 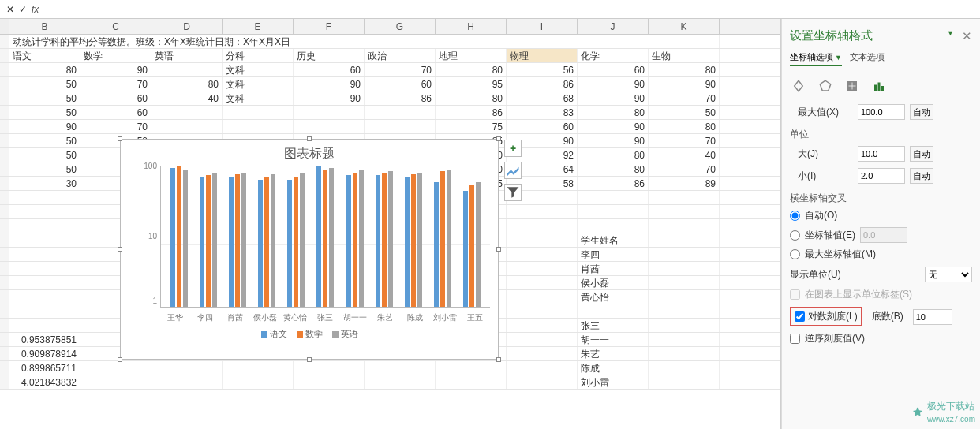 What do you see at coordinates (542, 55) in the screenshot?
I see `subject-header: 物理` at bounding box center [542, 55].